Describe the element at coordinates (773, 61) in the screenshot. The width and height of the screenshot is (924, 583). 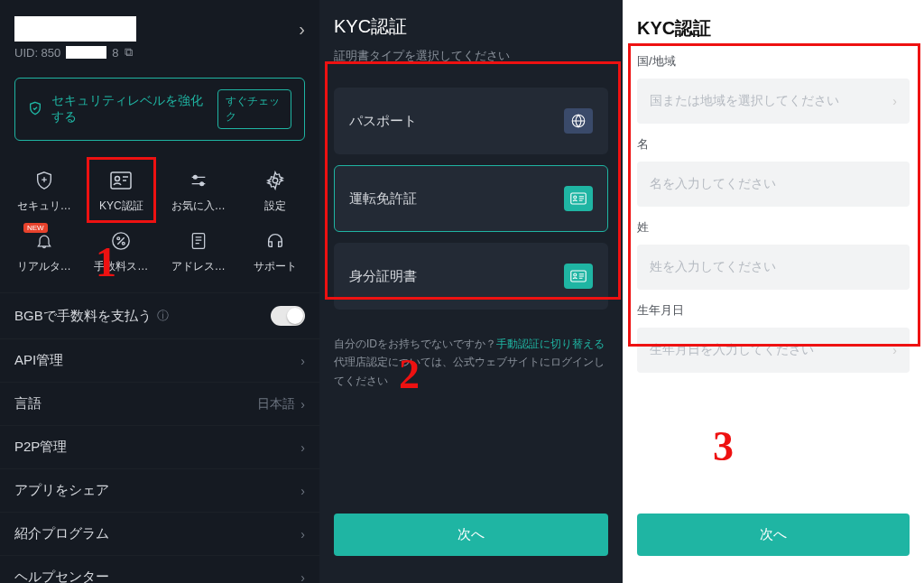
I see `field-label: 国/地域` at that location.